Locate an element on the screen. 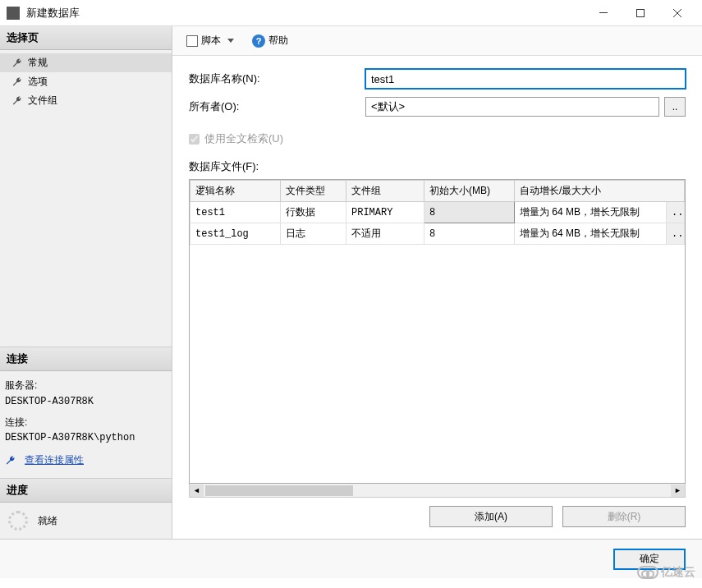 This screenshot has width=702, height=588. owner-label: 所有者(O): is located at coordinates (278, 107).